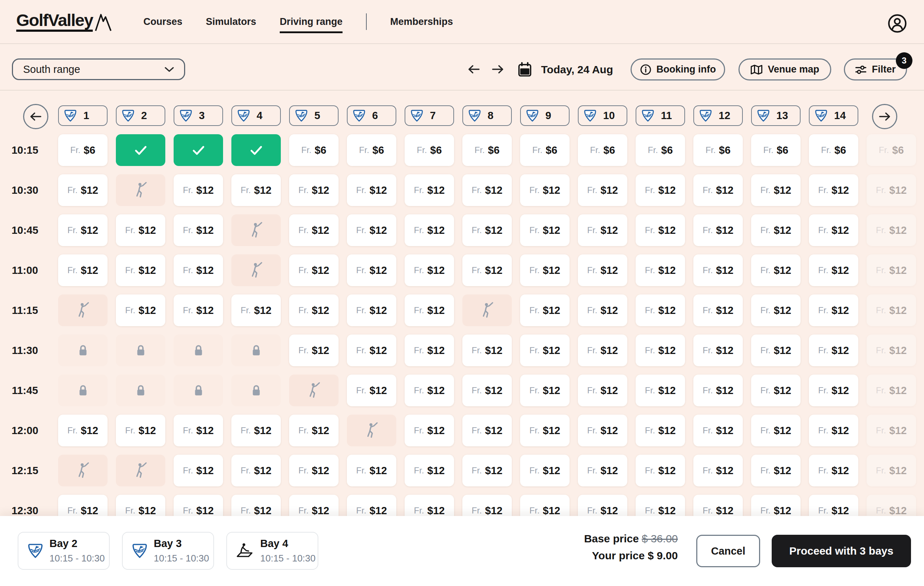  What do you see at coordinates (64, 21) in the screenshot?
I see `brand-logo: GolfValley` at bounding box center [64, 21].